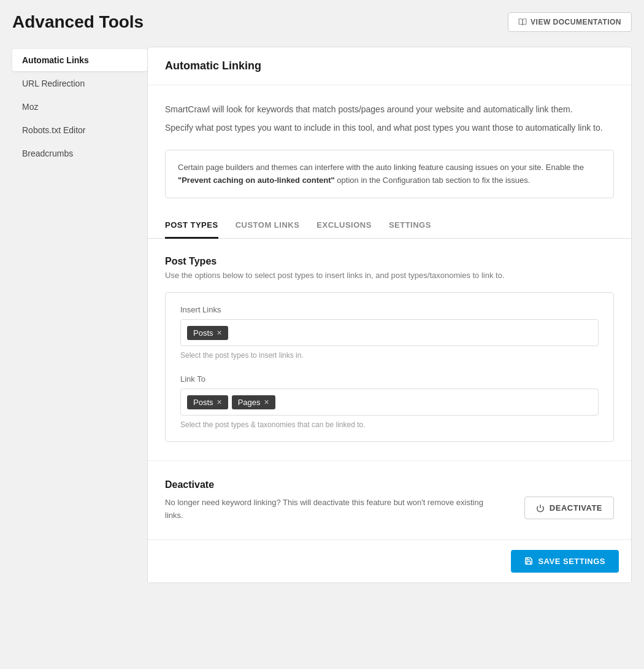 Image resolution: width=644 pixels, height=669 pixels. What do you see at coordinates (389, 128) in the screenshot?
I see `description-2: Specify what post types you want to incl…` at bounding box center [389, 128].